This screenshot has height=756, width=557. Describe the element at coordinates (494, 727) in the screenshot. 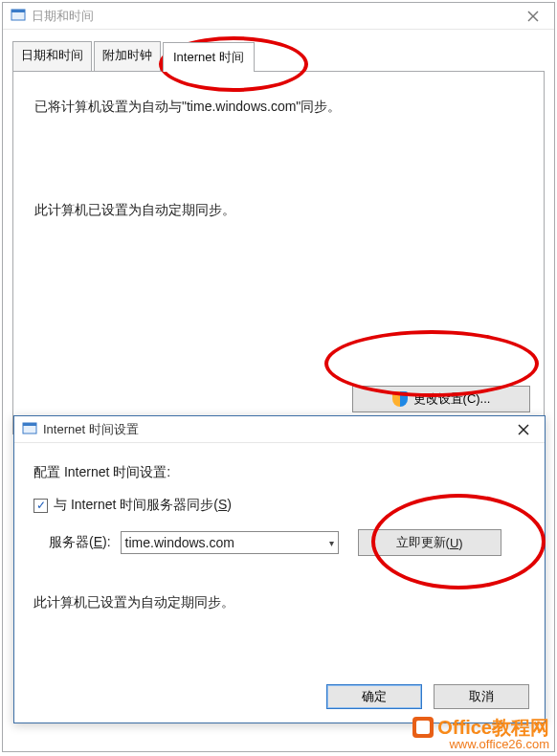

I see `watermark-brand: Office教程网` at that location.